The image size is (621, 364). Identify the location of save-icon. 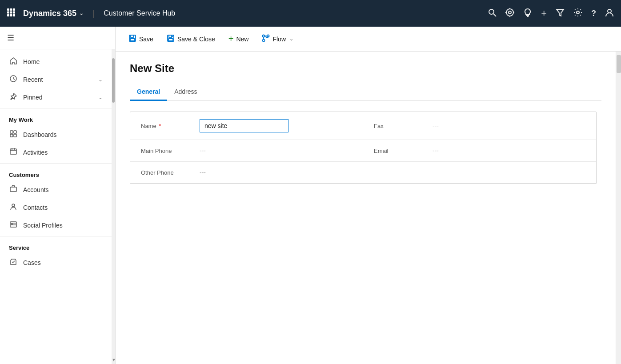
(132, 39).